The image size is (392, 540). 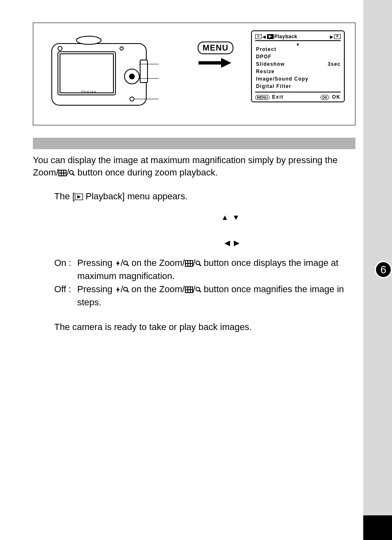 What do you see at coordinates (66, 296) in the screenshot?
I see `off-label: Off :` at bounding box center [66, 296].